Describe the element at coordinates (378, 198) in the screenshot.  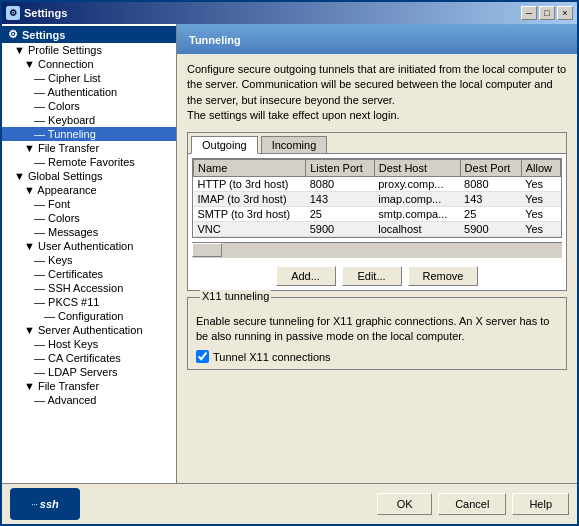
I see `table-row: IMAP (to 3rd host)143imap.comp...143Yes` at that location.